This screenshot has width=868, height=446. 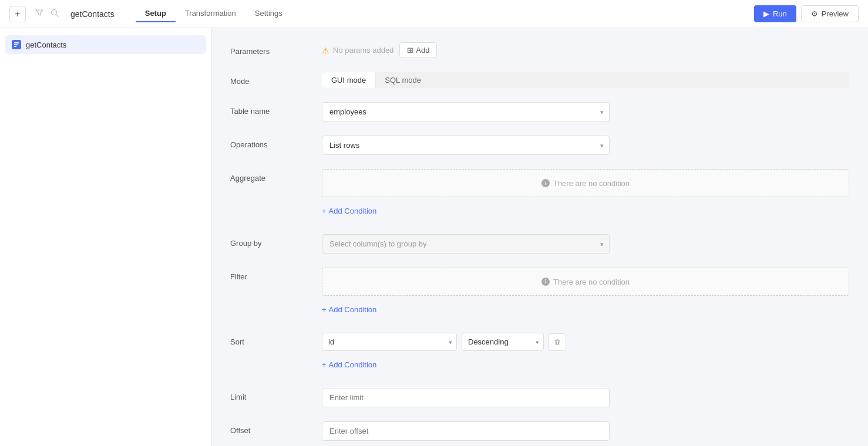 What do you see at coordinates (93, 14) in the screenshot?
I see `page-title: getContacts` at bounding box center [93, 14].